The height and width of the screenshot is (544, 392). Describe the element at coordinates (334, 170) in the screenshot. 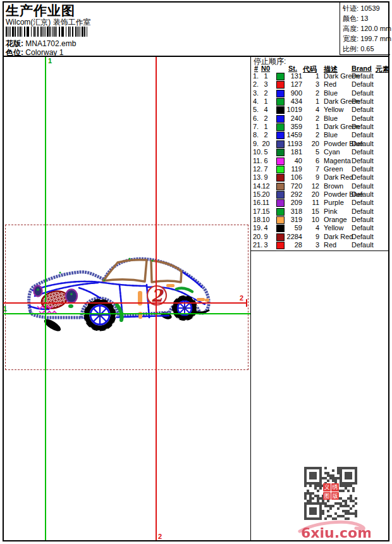

I see `color-description: Green` at that location.